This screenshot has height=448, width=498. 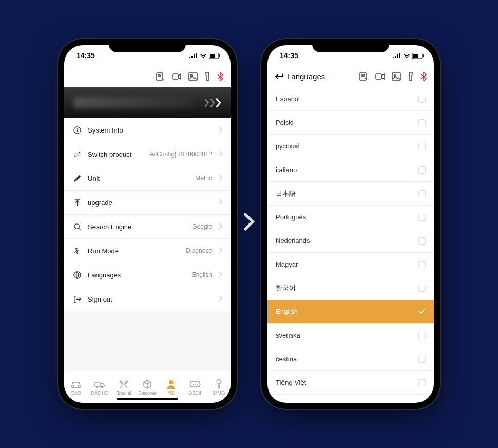 What do you see at coordinates (77, 275) in the screenshot?
I see `globe-icon` at bounding box center [77, 275].